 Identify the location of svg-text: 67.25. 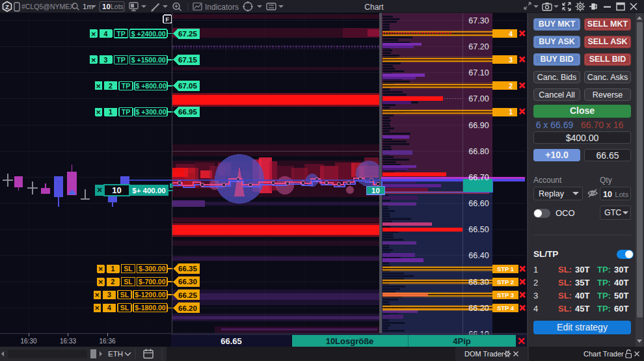
(187, 34).